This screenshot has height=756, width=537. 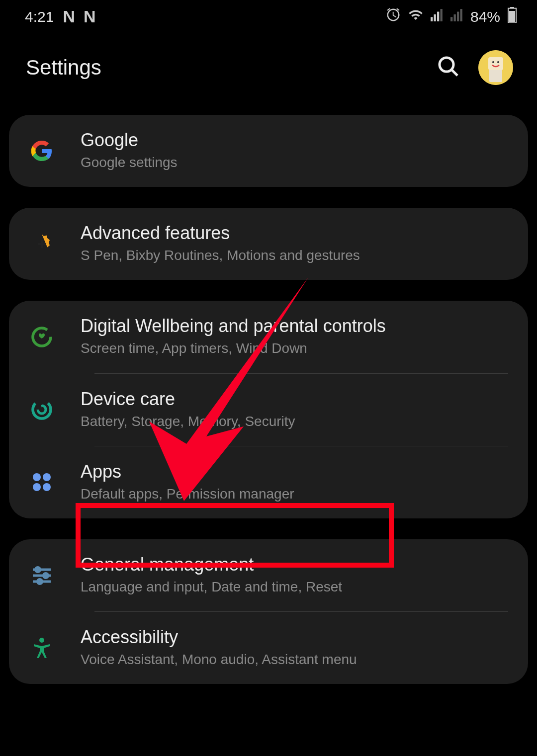 I want to click on item-title: Apps, so click(x=295, y=472).